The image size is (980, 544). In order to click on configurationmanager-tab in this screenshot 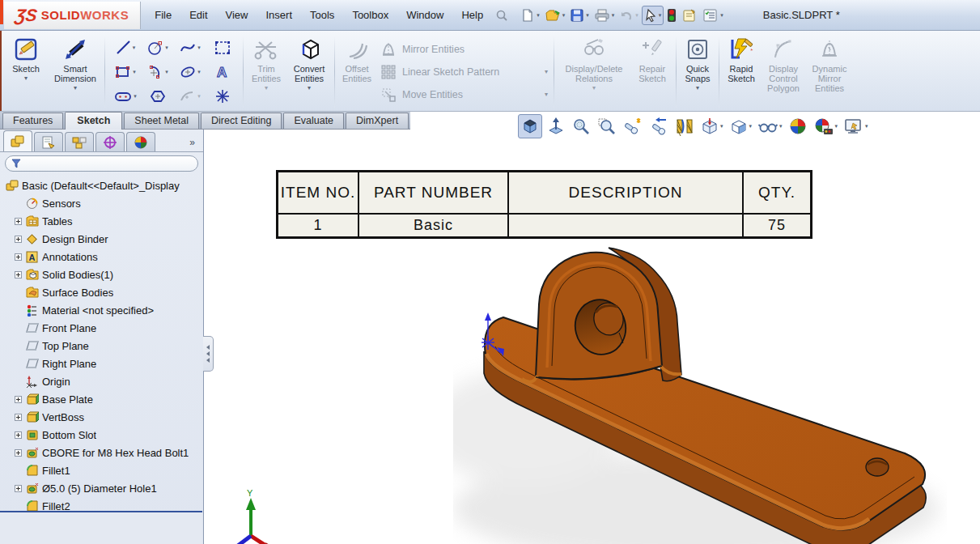, I will do `click(79, 142)`.